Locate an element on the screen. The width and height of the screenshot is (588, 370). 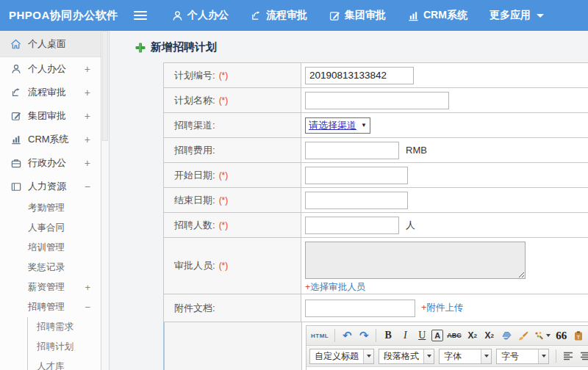
sidebar-item-recruit-plan: 招聘计划 is located at coordinates (65, 347).